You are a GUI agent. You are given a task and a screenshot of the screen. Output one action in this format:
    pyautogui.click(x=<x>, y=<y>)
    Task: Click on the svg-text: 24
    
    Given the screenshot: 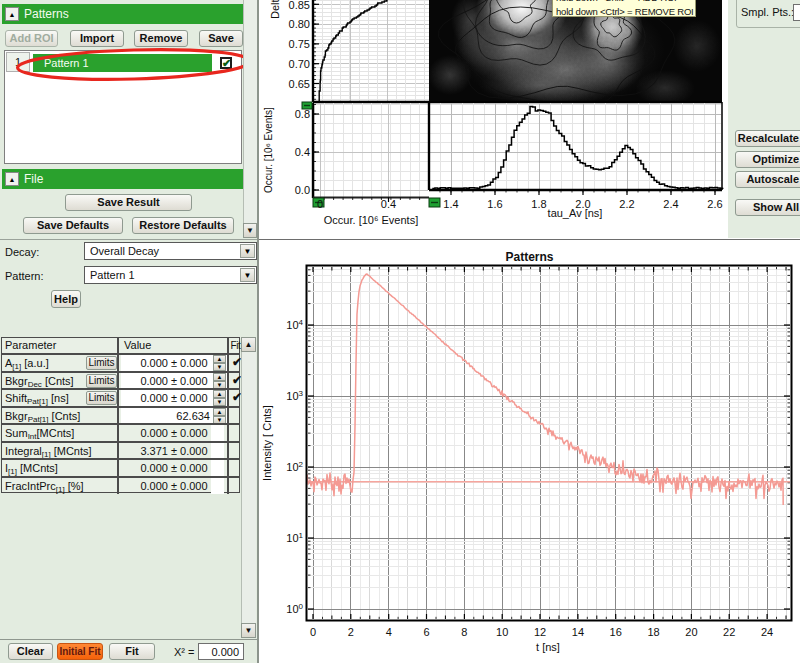 What is the action you would take?
    pyautogui.click(x=767, y=632)
    